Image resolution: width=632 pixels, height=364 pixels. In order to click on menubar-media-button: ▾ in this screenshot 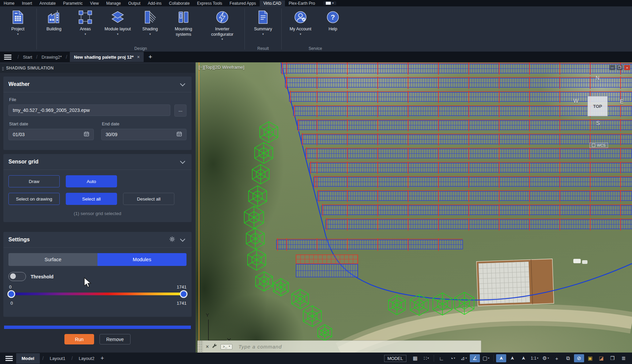, I will do `click(330, 3)`.